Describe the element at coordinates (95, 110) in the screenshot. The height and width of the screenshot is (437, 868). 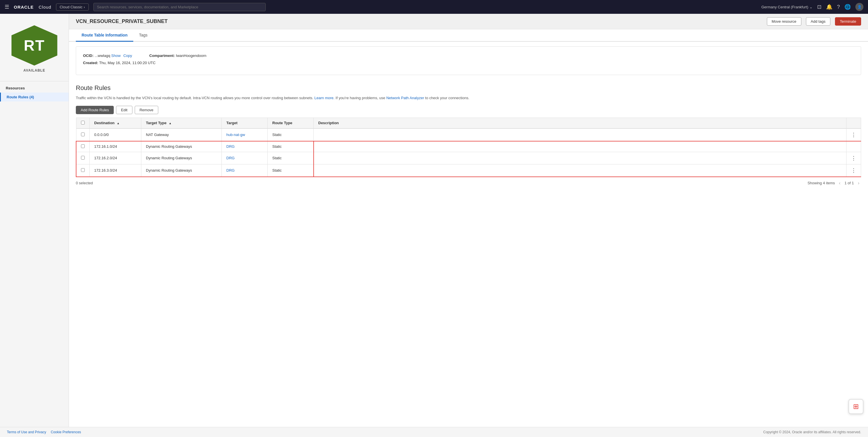
I see `add-route-rules-button: Add Route Rules` at that location.